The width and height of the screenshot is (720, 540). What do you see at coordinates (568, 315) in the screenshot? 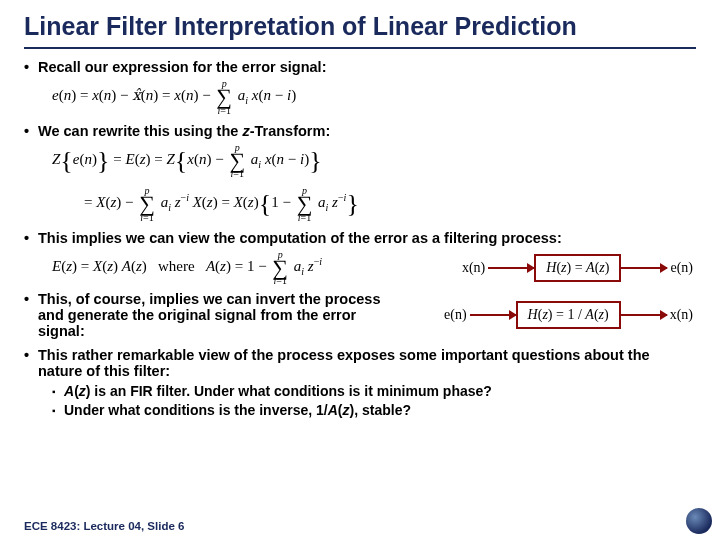
I see `filter-diagram-inverse: e(n) H(z) = 1 / A(z) x(n)` at bounding box center [568, 315].